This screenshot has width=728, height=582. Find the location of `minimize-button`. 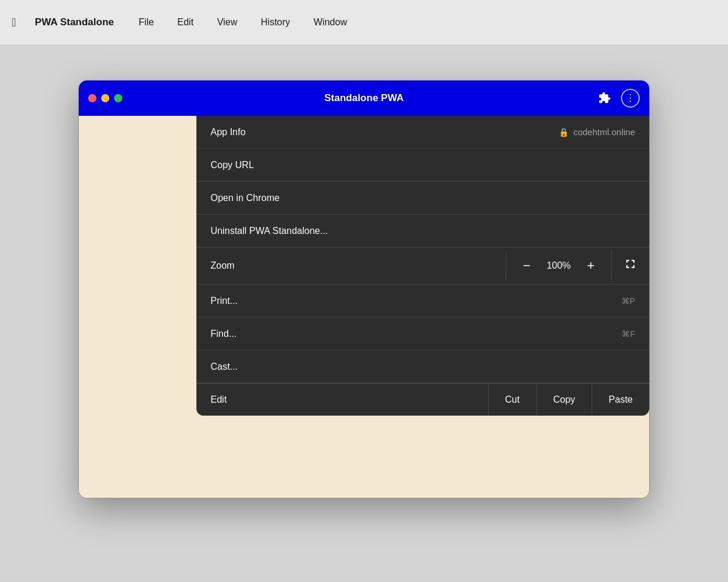

minimize-button is located at coordinates (105, 98).